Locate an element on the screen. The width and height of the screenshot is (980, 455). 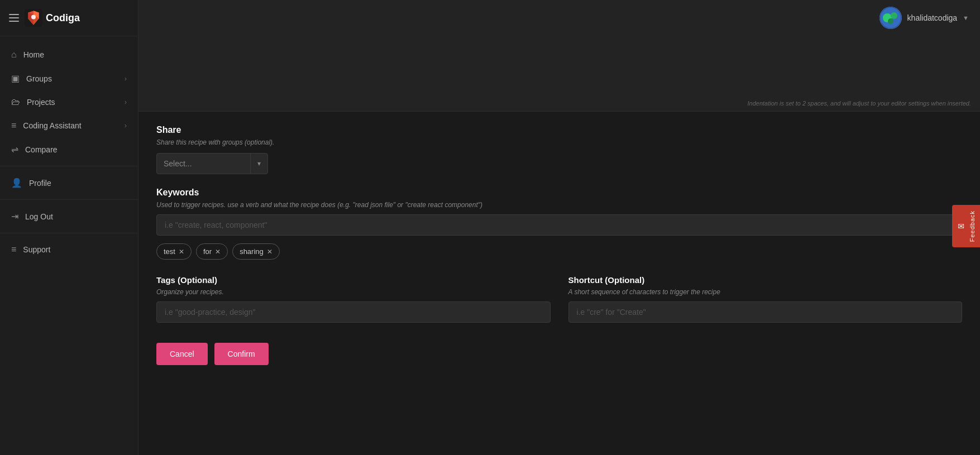
sidebar-item-label: Log Out is located at coordinates (39, 217).